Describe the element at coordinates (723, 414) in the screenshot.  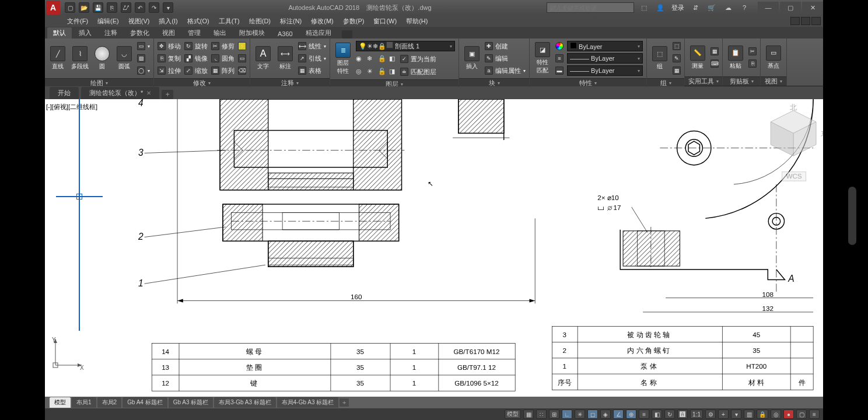
I see `annomonitor-icon: +` at that location.